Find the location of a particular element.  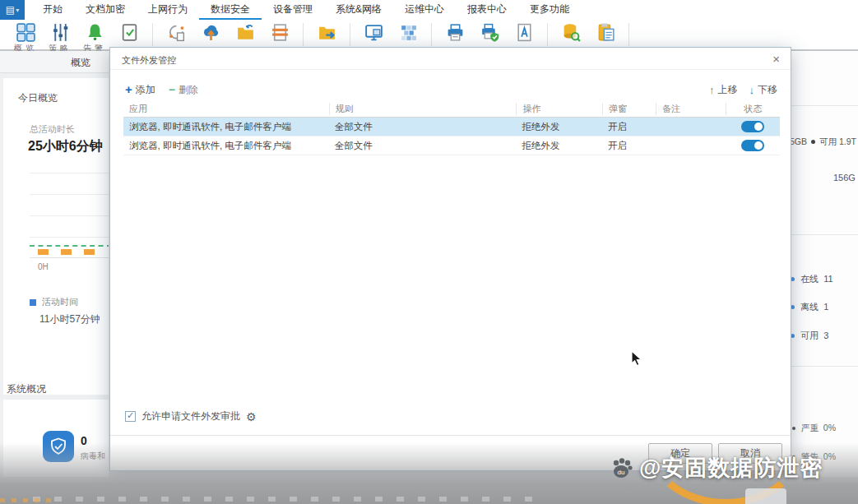

menu-item-report-center: 报表中心 is located at coordinates (487, 10).